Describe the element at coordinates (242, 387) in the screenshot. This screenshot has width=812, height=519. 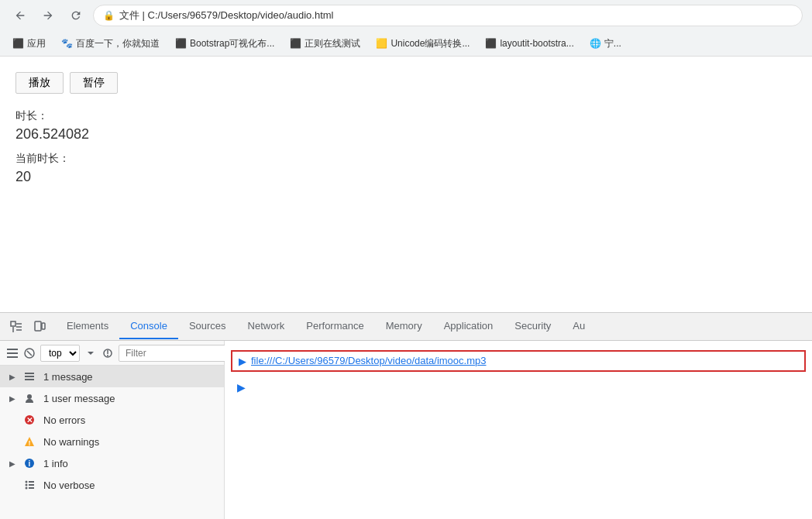
I see `arrow-icon: ▶` at that location.